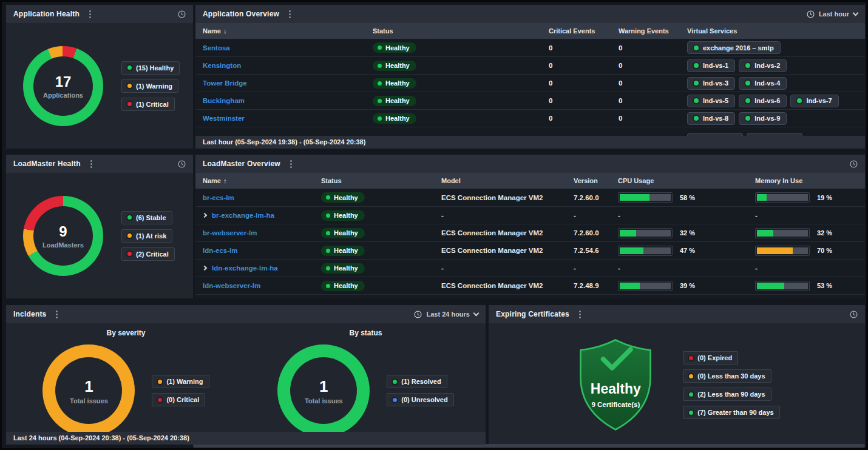 This screenshot has width=868, height=450. I want to click on legend-item: (2) Critical, so click(148, 254).